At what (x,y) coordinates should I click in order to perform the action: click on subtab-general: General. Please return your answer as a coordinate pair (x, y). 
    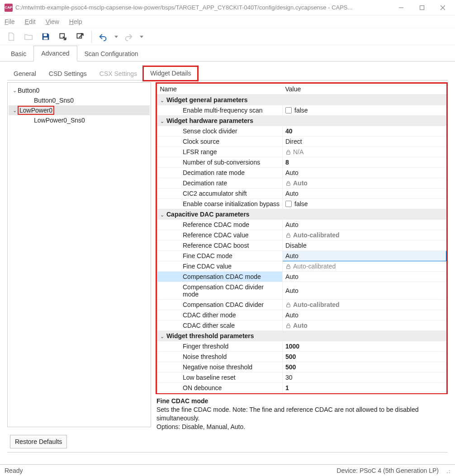
    Looking at the image, I should click on (25, 74).